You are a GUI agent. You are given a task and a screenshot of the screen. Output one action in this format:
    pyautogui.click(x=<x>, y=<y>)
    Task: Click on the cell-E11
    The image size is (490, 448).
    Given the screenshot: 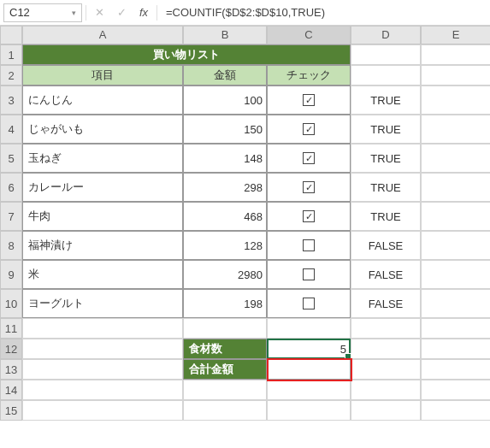 What is the action you would take?
    pyautogui.click(x=455, y=328)
    